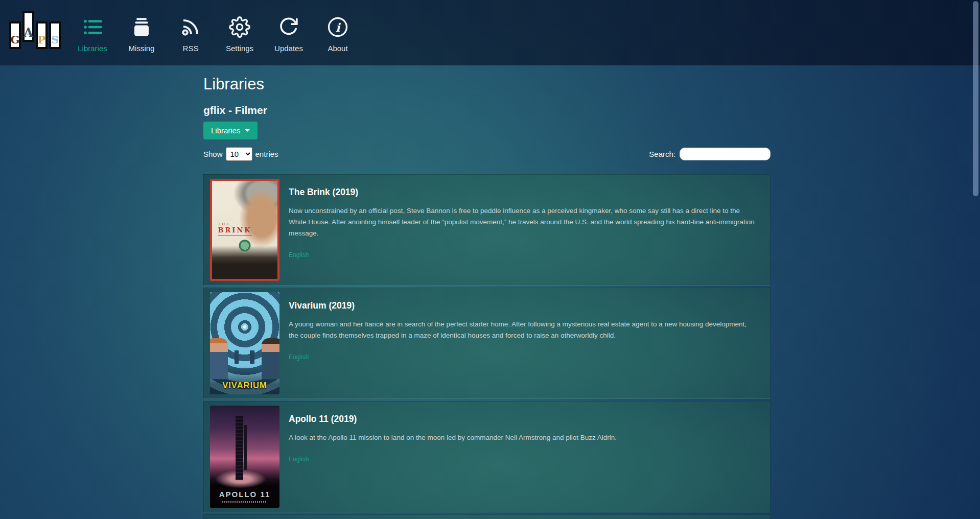 The height and width of the screenshot is (519, 980). I want to click on nav-label: Settings, so click(240, 48).